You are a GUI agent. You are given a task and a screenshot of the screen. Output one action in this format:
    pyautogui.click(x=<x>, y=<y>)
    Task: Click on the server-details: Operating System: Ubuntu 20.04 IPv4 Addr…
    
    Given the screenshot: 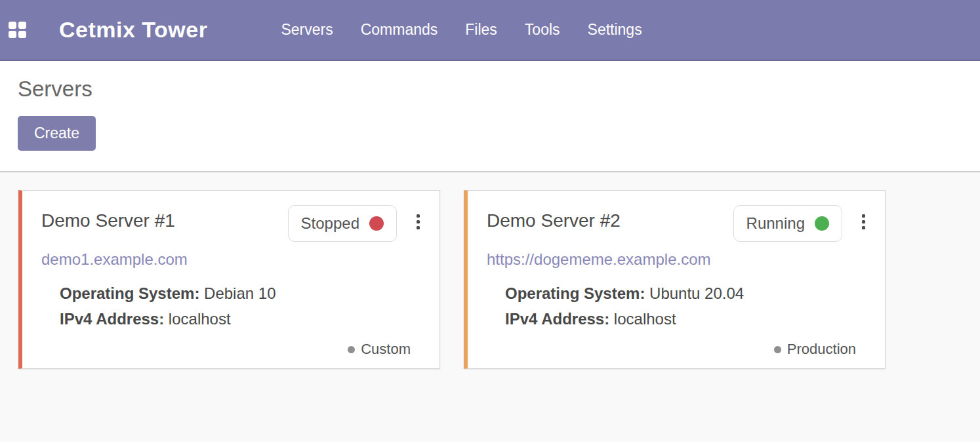 What is the action you would take?
    pyautogui.click(x=686, y=306)
    